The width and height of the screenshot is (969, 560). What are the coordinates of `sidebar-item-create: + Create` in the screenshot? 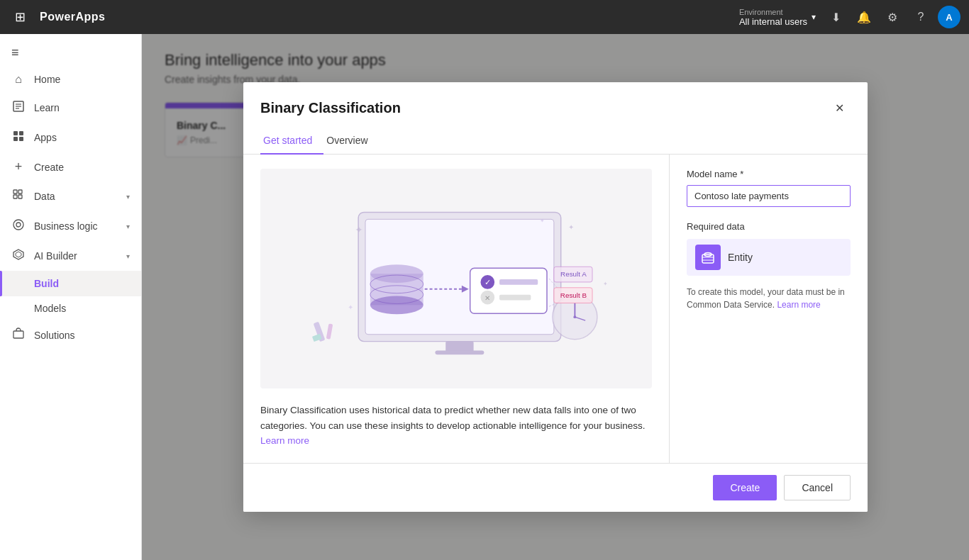 It's located at (71, 167).